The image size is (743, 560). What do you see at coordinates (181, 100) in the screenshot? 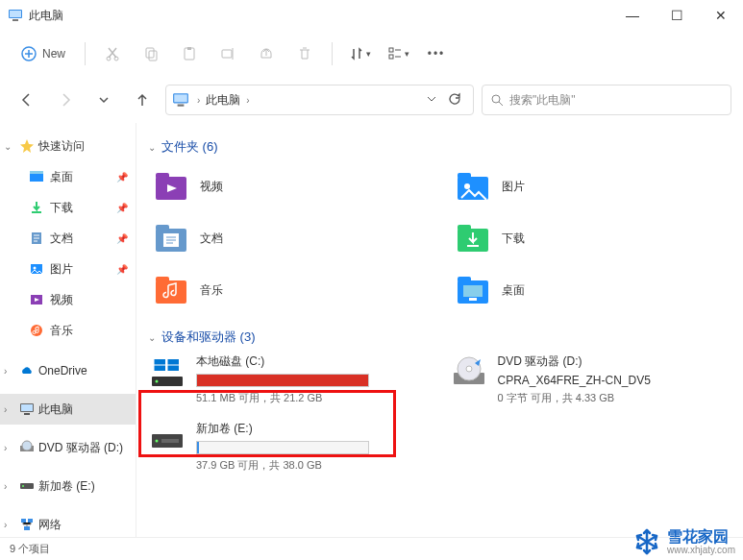
I see `thispc-small-icon` at bounding box center [181, 100].